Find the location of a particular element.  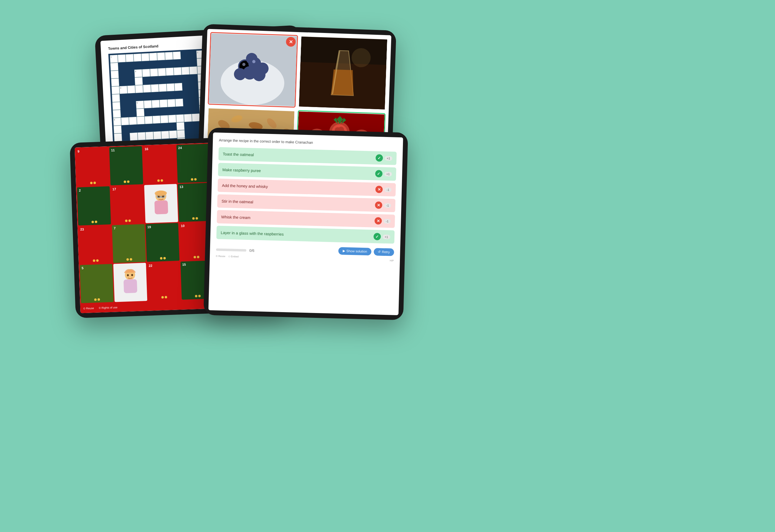

num-badge-4: -1 is located at coordinates (388, 205).